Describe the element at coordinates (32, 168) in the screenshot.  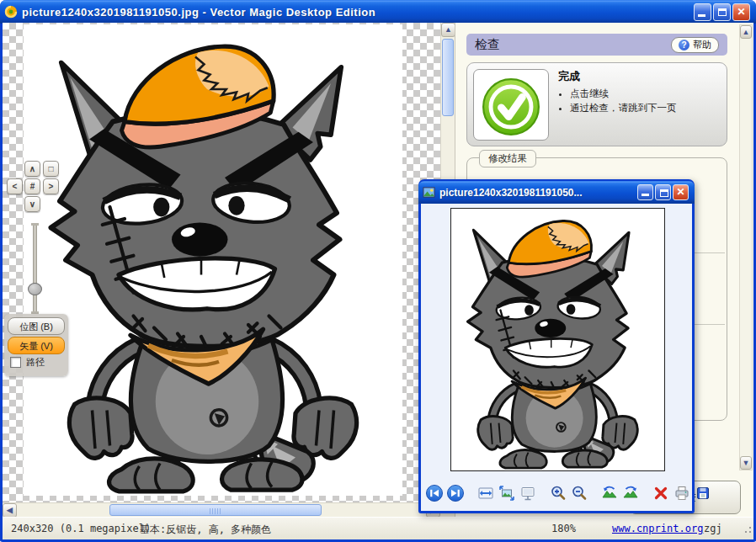
I see `pan-up-button: ∧` at that location.